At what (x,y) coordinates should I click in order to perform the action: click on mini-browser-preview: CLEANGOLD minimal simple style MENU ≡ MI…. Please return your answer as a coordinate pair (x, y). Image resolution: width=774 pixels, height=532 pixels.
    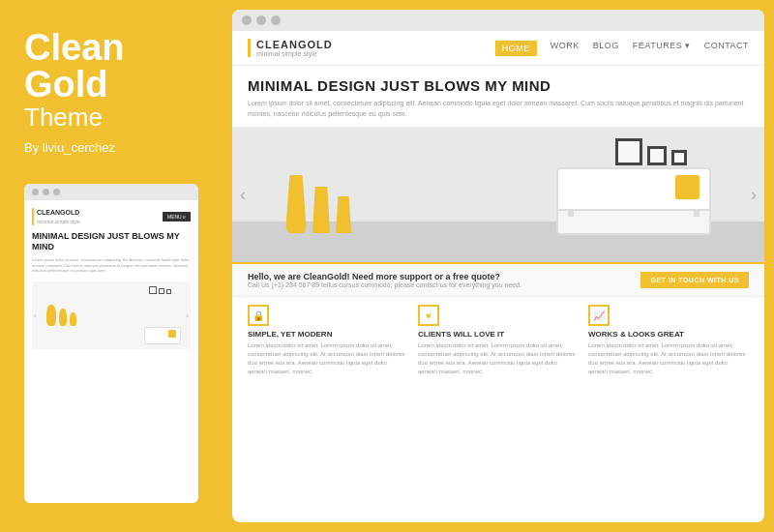
    Looking at the image, I should click on (111, 343).